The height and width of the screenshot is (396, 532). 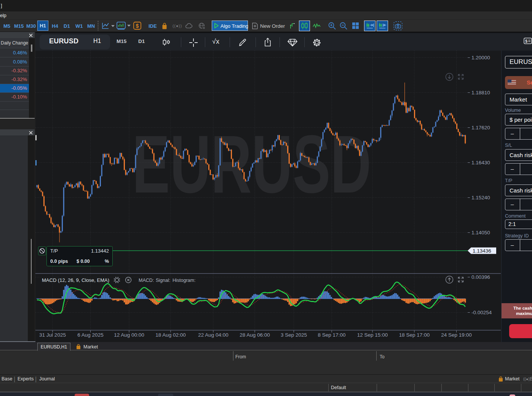 I want to click on svg-text: 18 Aug 02:00, so click(x=171, y=335).